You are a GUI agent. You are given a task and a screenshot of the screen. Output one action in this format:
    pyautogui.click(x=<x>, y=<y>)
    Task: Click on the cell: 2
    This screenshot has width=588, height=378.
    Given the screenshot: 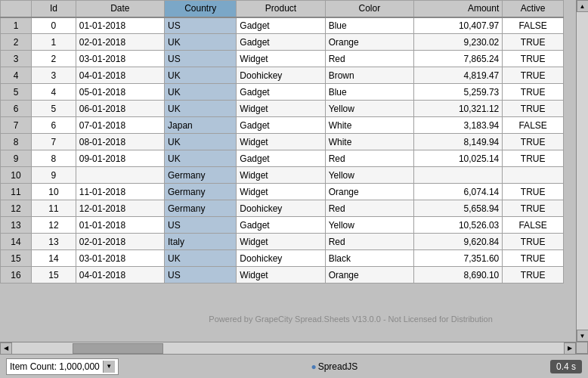 What is the action you would take?
    pyautogui.click(x=17, y=42)
    